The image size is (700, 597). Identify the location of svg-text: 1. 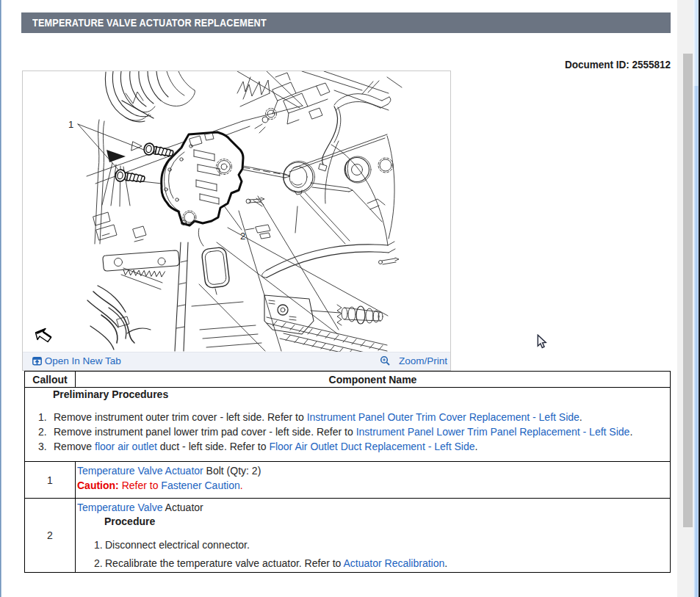
(71, 125).